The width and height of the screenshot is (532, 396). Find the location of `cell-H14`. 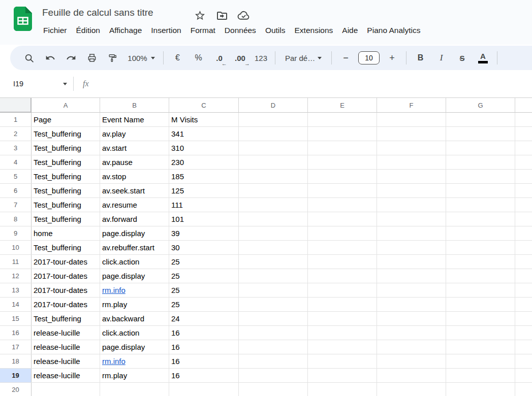

cell-H14 is located at coordinates (523, 305).